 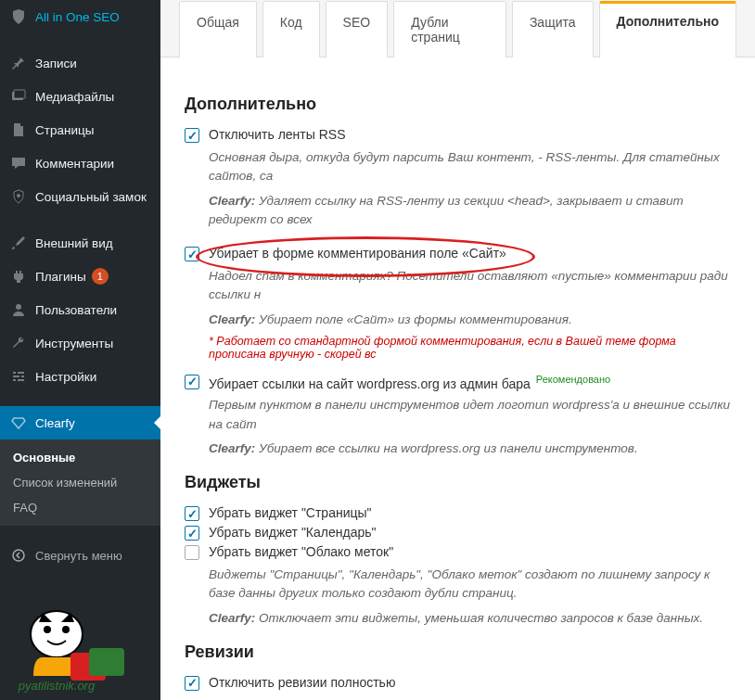 I want to click on checkbox-rss, so click(x=192, y=135).